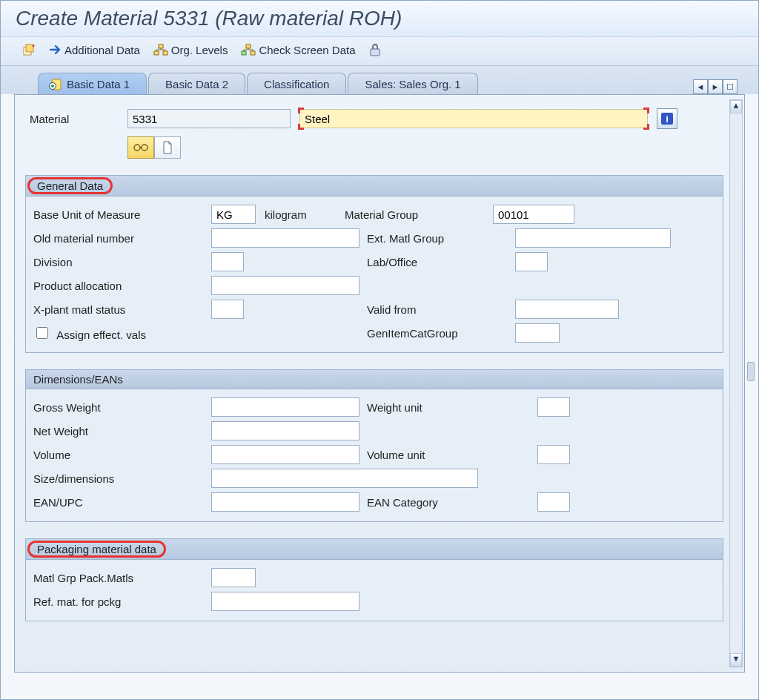  Describe the element at coordinates (122, 408) in the screenshot. I see `gross-weight-label: Gross Weight` at that location.